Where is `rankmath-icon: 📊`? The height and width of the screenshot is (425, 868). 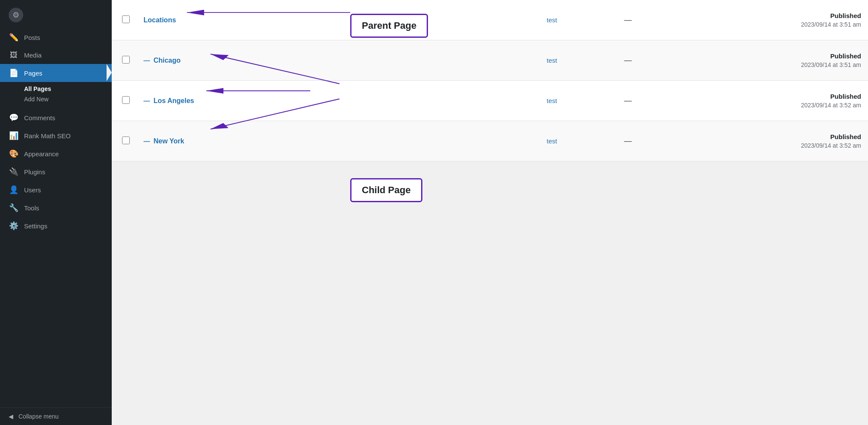
rankmath-icon: 📊 is located at coordinates (14, 136).